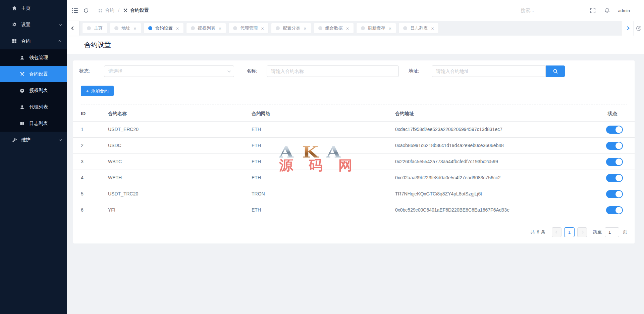 Image resolution: width=644 pixels, height=314 pixels. What do you see at coordinates (82, 145) in the screenshot?
I see `cell-id: 2` at bounding box center [82, 145].